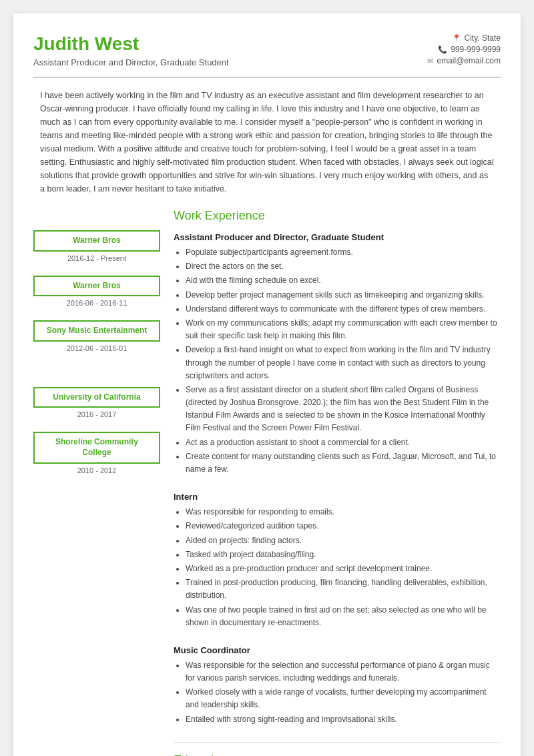 This screenshot has width=534, height=756. I want to click on contact-location: 📍 City, State, so click(464, 38).